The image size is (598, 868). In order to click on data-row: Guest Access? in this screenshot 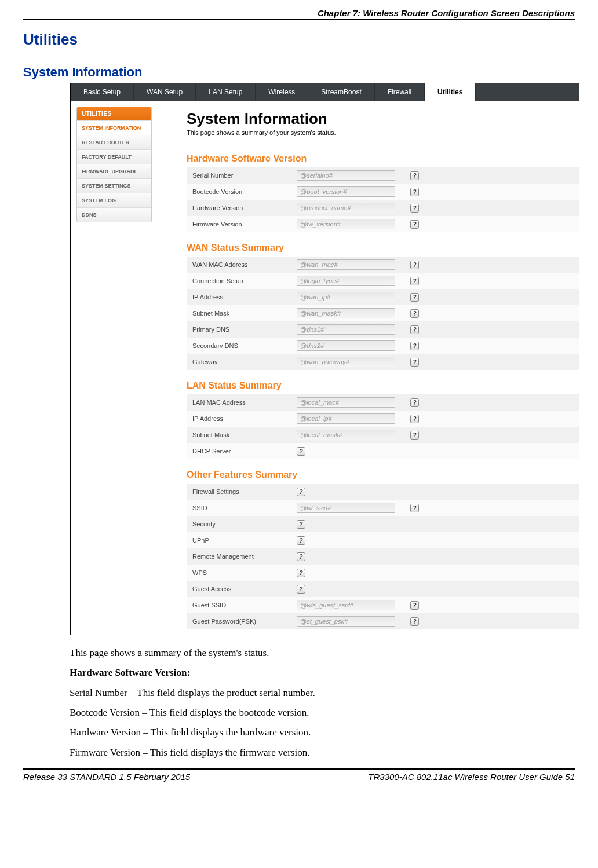, I will do `click(383, 589)`.